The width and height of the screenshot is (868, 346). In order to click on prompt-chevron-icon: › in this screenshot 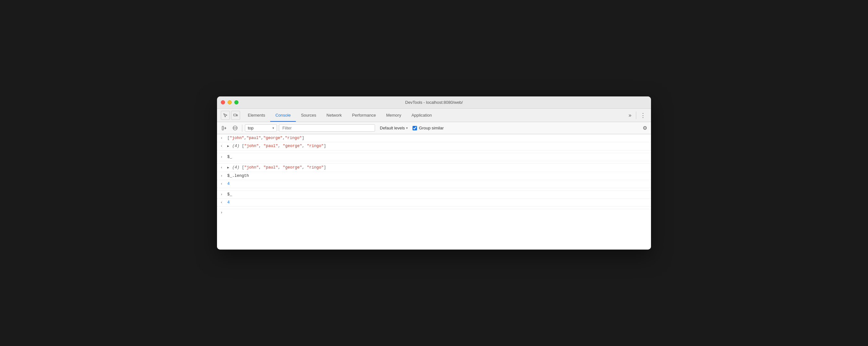, I will do `click(222, 213)`.